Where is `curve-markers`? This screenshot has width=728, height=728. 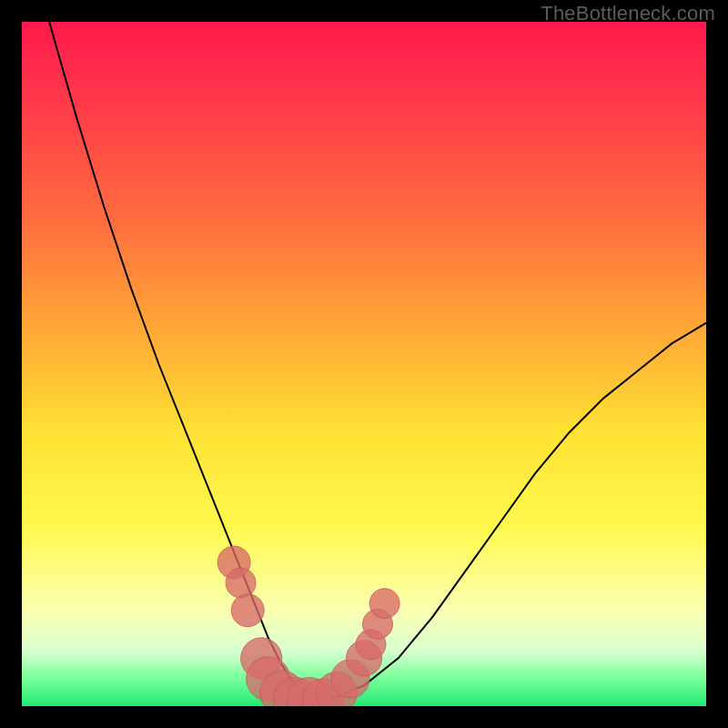
curve-markers is located at coordinates (308, 626).